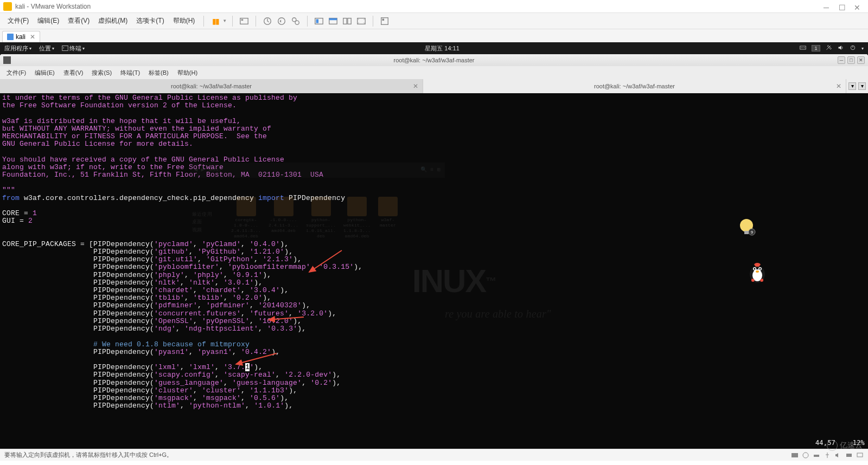 The height and width of the screenshot is (465, 868). Describe the element at coordinates (79, 21) in the screenshot. I see `vmware-menu-view: 查看(V)` at that location.